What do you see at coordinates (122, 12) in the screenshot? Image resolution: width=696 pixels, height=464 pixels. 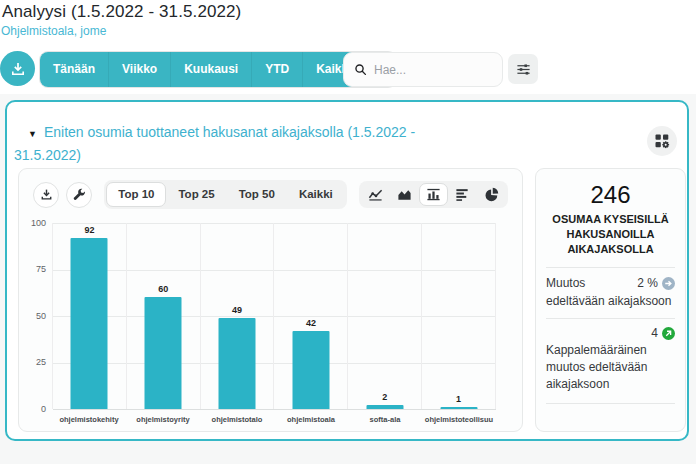 I see `page-title: Analyysi (1.5.2022 - 31.5.2022)` at bounding box center [122, 12].